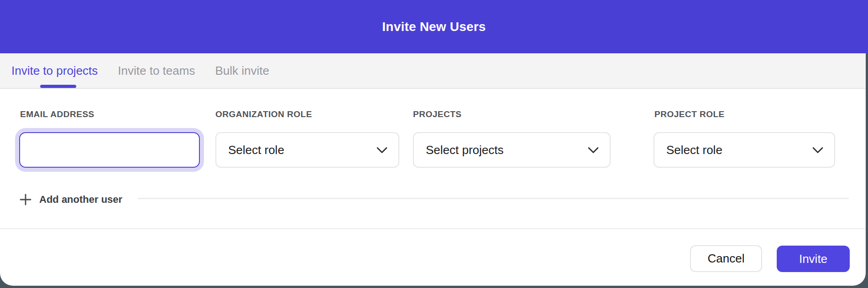  I want to click on organization-role-select-value: Select role, so click(256, 150).